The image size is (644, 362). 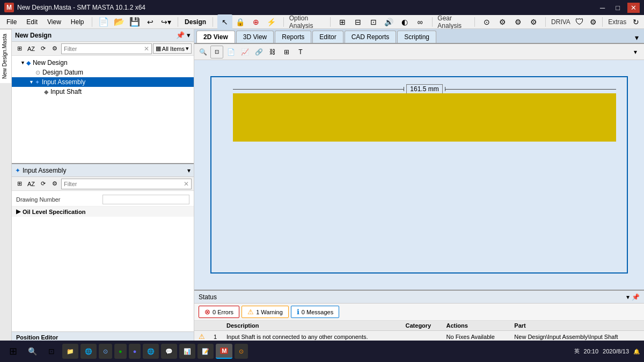 I want to click on menu-help: Help, so click(x=77, y=22).